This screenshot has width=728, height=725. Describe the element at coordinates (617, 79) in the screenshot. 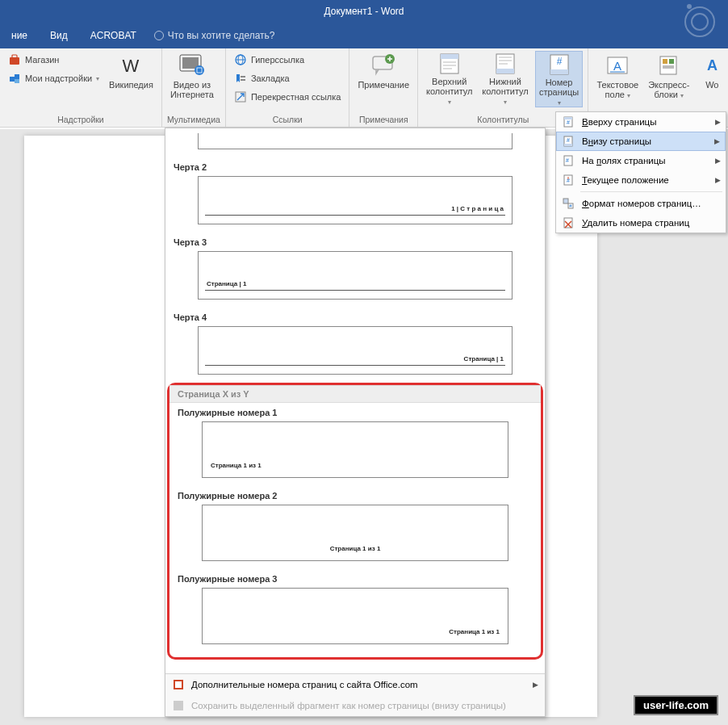

I see `textbox-button: A Текстовое поле ▾` at that location.